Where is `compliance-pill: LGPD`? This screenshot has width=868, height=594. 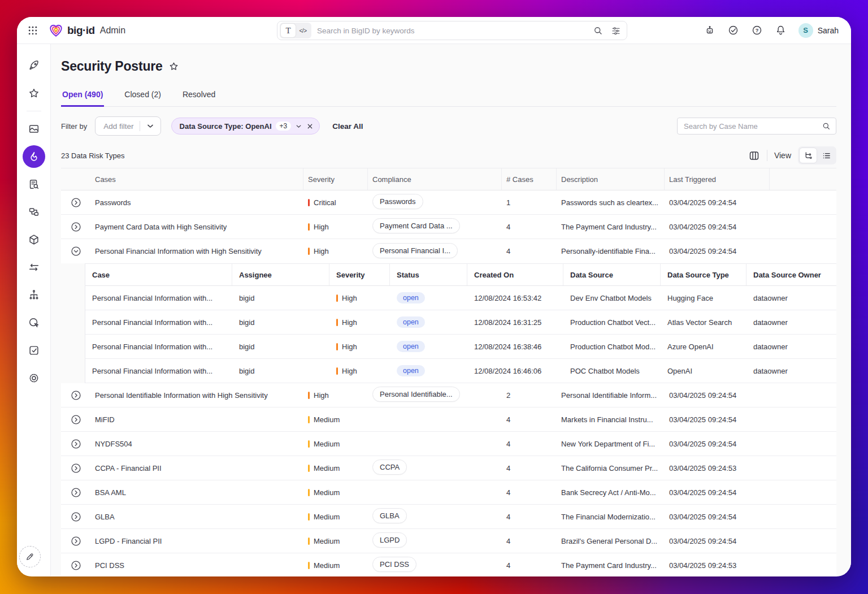 compliance-pill: LGPD is located at coordinates (390, 540).